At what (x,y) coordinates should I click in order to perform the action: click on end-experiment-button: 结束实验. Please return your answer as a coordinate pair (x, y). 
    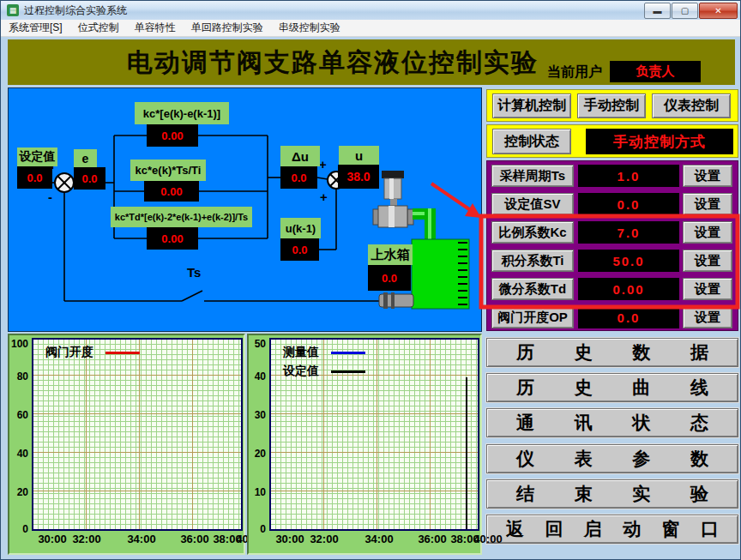
    Looking at the image, I should click on (612, 494).